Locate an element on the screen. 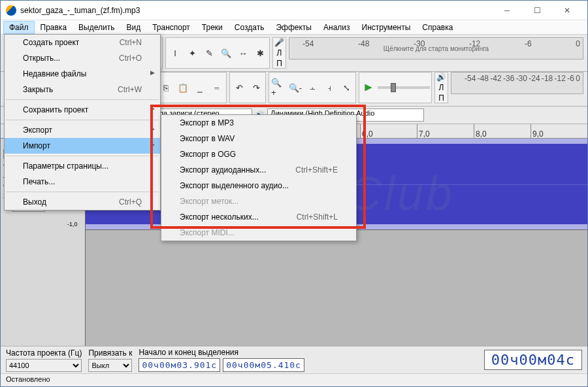 This screenshot has height=387, width=588. timeline-mark: 9,0 is located at coordinates (559, 131).